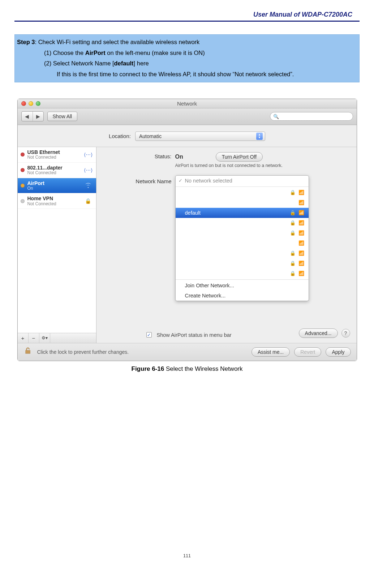 This screenshot has width=374, height=588. I want to click on wifi-icon, so click(88, 185).